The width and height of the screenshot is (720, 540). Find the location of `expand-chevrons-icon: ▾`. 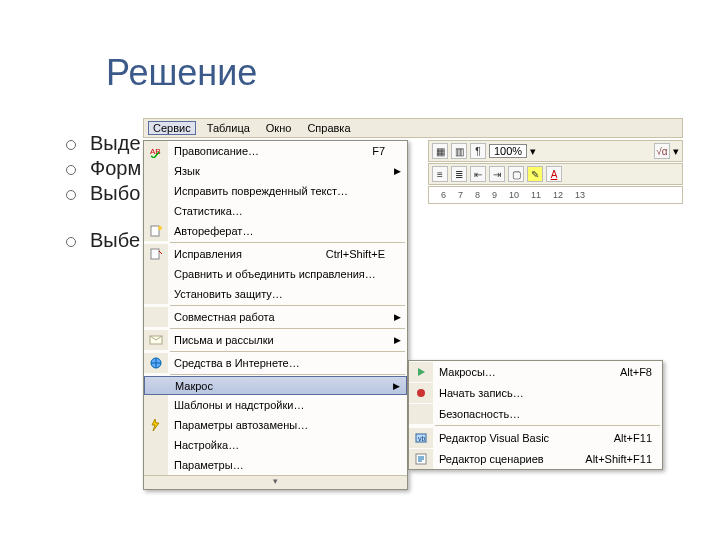

expand-chevrons-icon: ▾ is located at coordinates (276, 482).